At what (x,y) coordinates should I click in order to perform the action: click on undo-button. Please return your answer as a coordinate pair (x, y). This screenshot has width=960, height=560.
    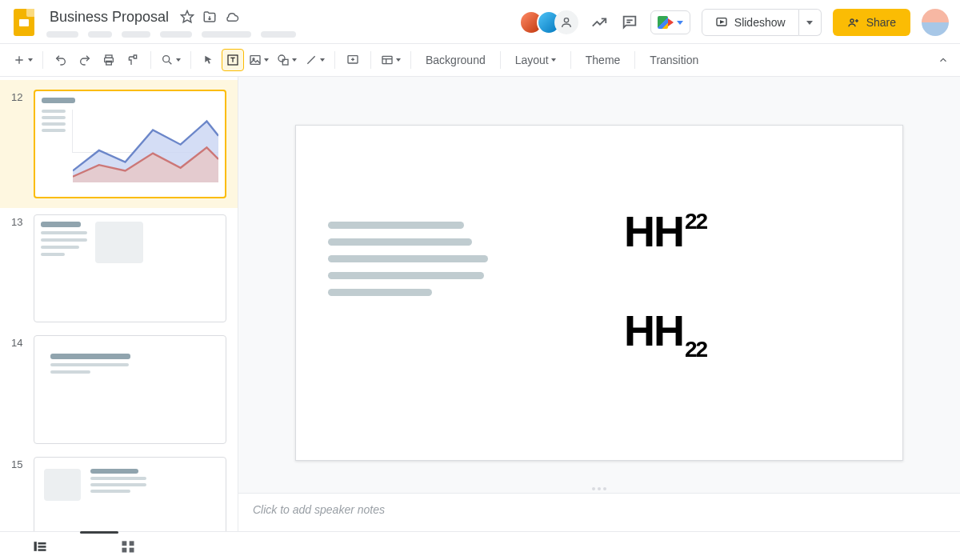
    Looking at the image, I should click on (61, 60).